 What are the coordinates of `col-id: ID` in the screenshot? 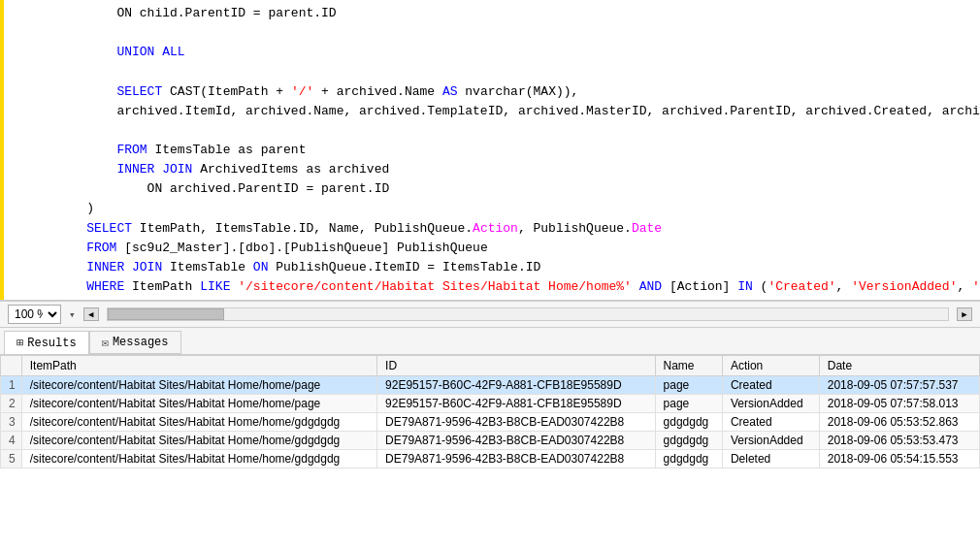 It's located at (516, 367).